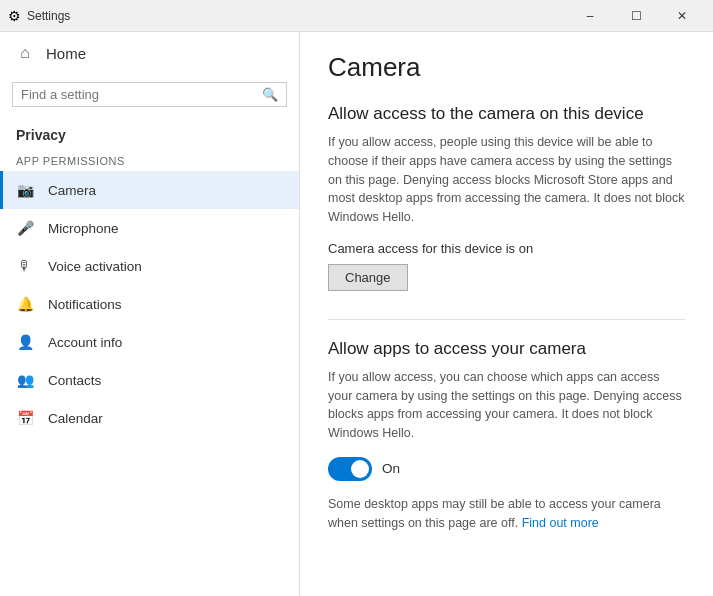 The width and height of the screenshot is (713, 596). What do you see at coordinates (356, 16) in the screenshot?
I see `title-bar: ⚙ Settings – ☐ ✕` at bounding box center [356, 16].